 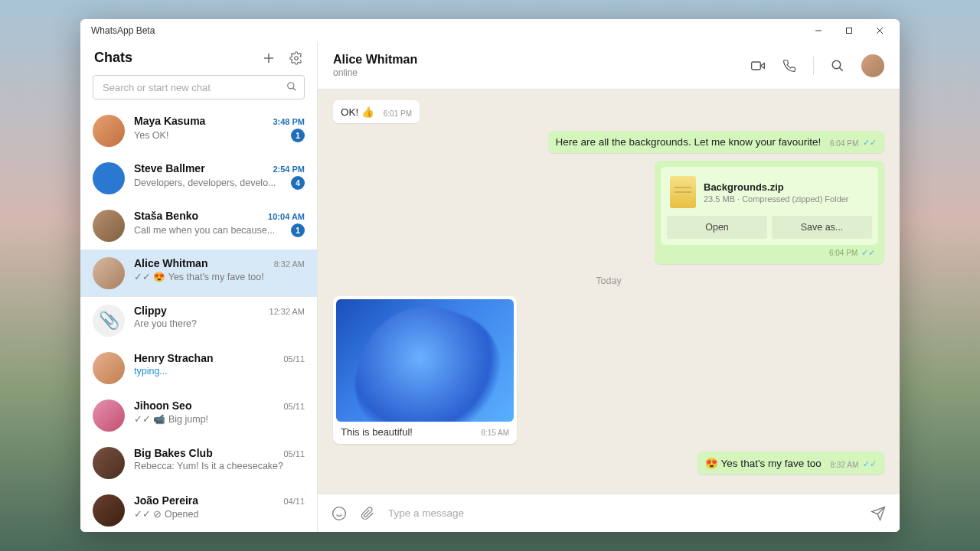 What do you see at coordinates (269, 58) in the screenshot?
I see `new-chat-button` at bounding box center [269, 58].